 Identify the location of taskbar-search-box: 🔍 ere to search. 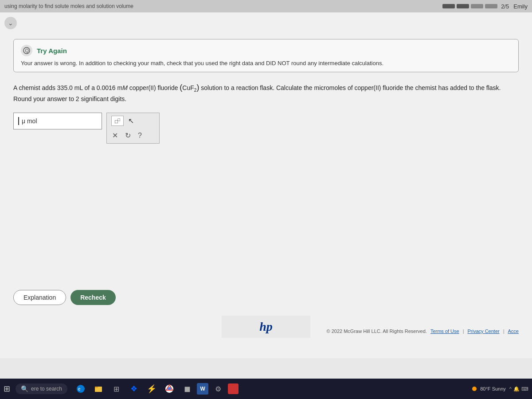
(42, 389).